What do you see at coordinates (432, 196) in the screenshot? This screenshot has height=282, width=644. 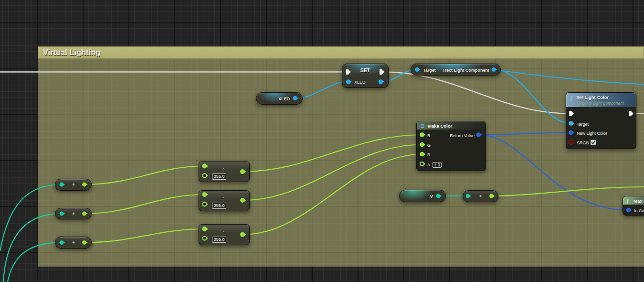 I see `v-get-label: V` at bounding box center [432, 196].